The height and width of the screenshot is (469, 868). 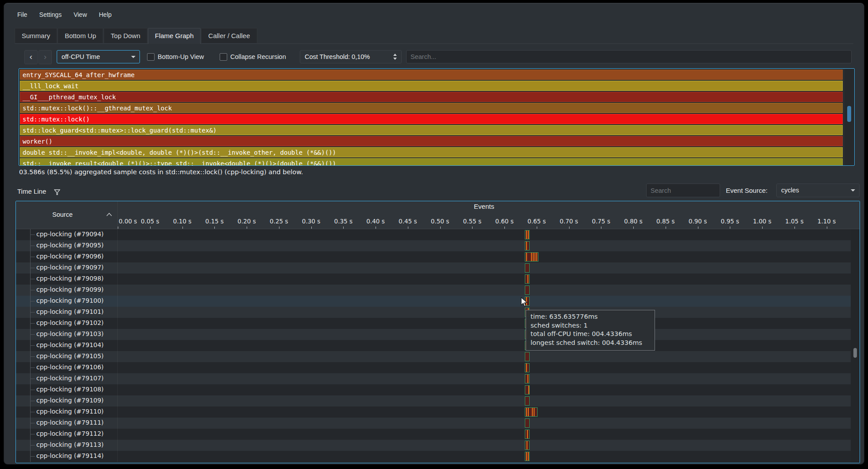 I want to click on axis-tick-label: 0.75 s, so click(x=601, y=222).